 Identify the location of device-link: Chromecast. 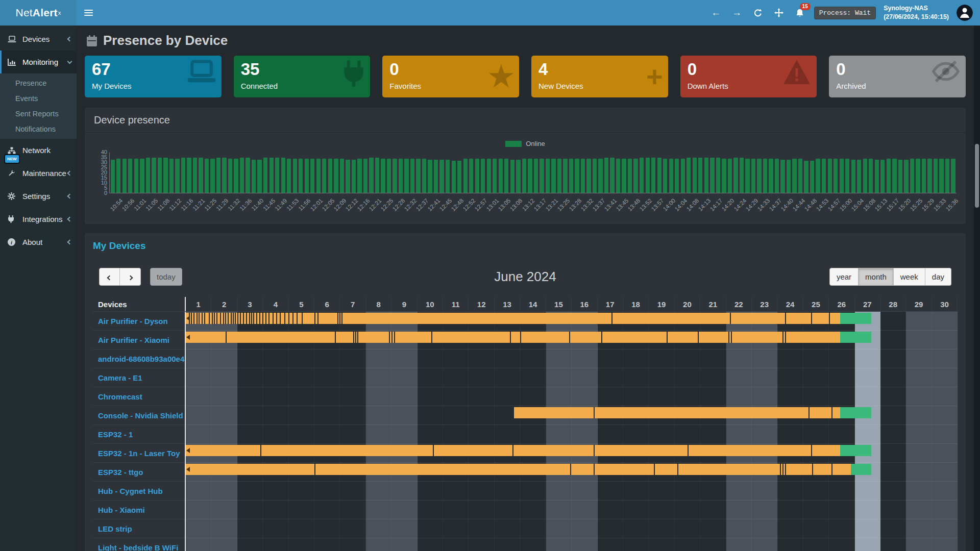
(139, 397).